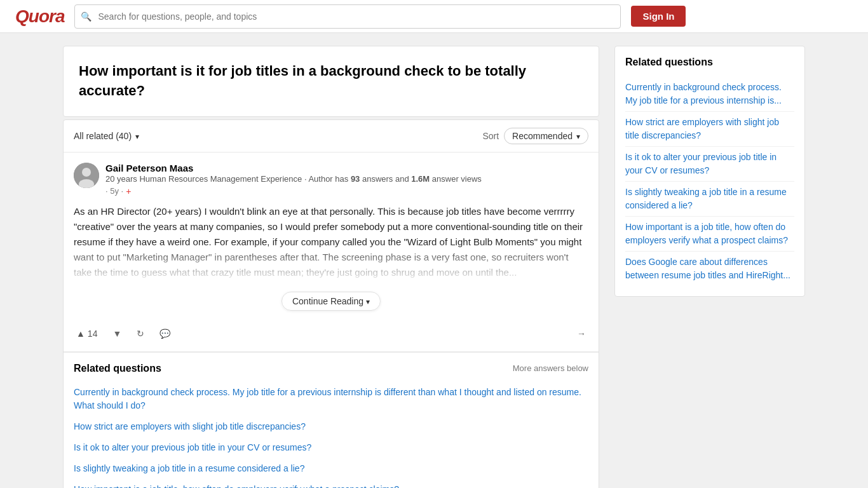 The width and height of the screenshot is (868, 488). Describe the element at coordinates (137, 136) in the screenshot. I see `filter-chevron-icon` at that location.